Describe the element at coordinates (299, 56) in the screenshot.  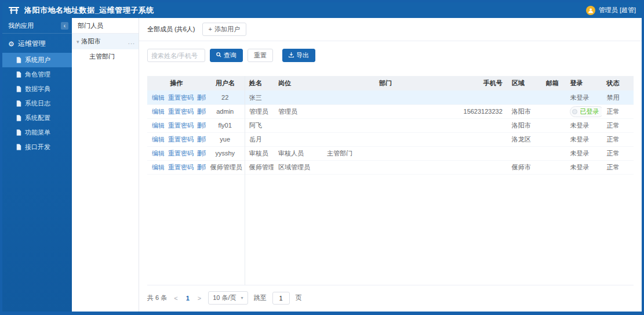
I see `export-button: 导出` at that location.